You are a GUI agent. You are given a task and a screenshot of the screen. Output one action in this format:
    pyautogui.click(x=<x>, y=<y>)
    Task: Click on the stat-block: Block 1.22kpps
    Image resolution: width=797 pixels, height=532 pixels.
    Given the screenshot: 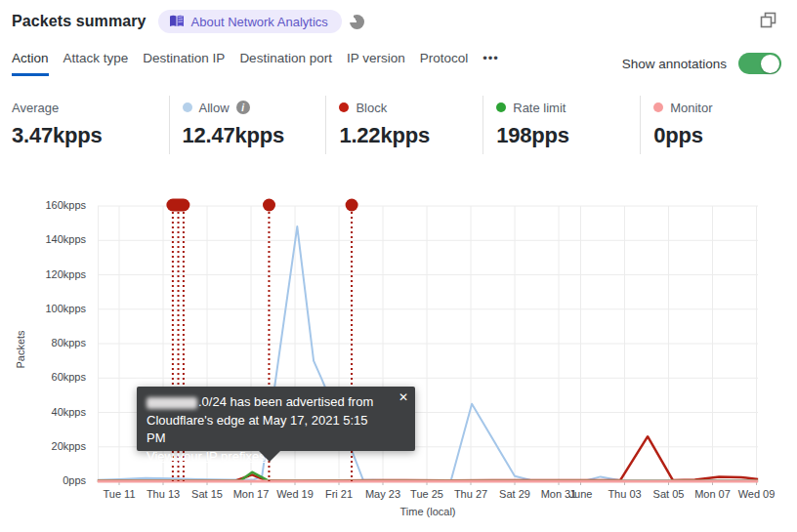 What is the action you would take?
    pyautogui.click(x=404, y=125)
    